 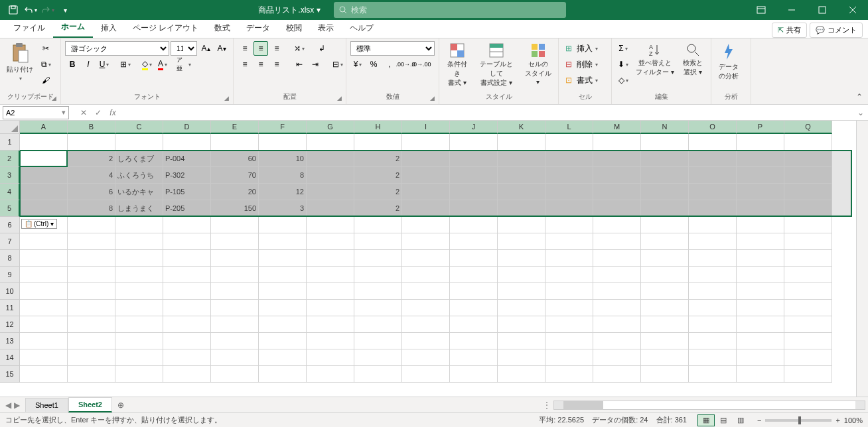 What do you see at coordinates (109, 28) in the screenshot?
I see `tab-insert: 挿入` at bounding box center [109, 28].